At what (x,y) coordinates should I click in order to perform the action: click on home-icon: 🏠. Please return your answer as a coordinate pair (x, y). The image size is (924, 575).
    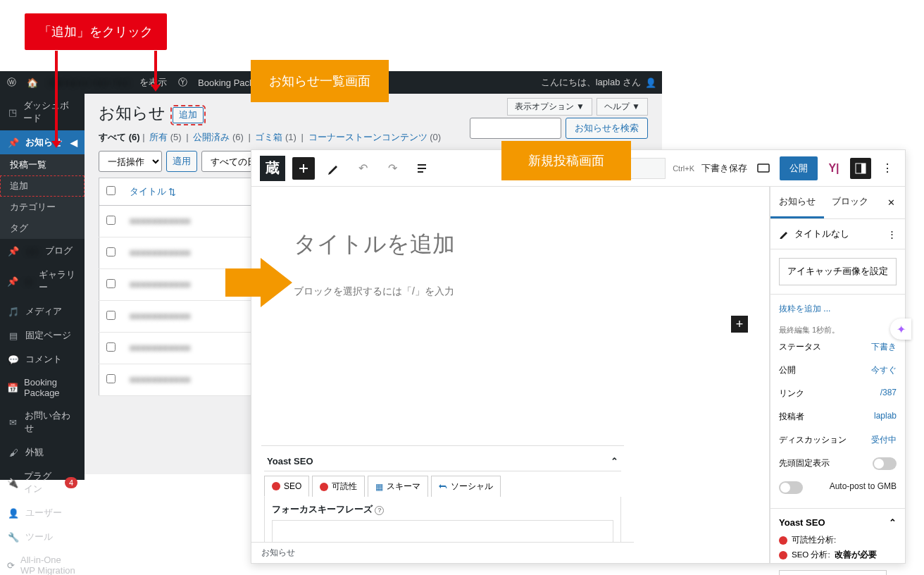
    Looking at the image, I should click on (32, 82).